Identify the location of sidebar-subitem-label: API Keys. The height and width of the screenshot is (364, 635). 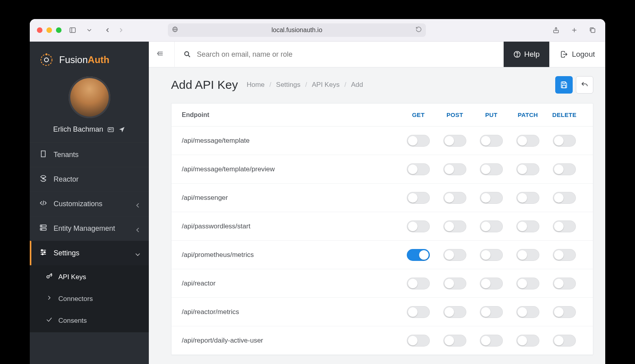
(72, 277).